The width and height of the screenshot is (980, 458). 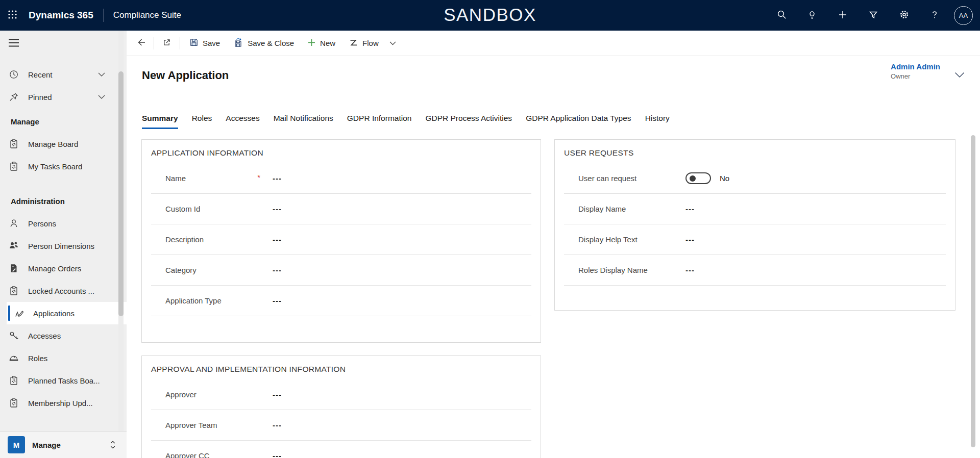 I want to click on sidebar-item-label: Pinned, so click(x=40, y=97).